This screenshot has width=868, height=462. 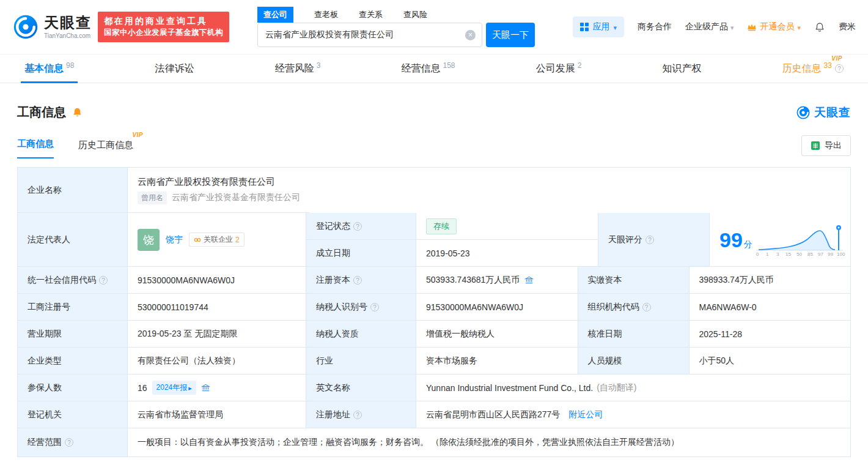 What do you see at coordinates (529, 280) in the screenshot?
I see `capital-change-icon` at bounding box center [529, 280].